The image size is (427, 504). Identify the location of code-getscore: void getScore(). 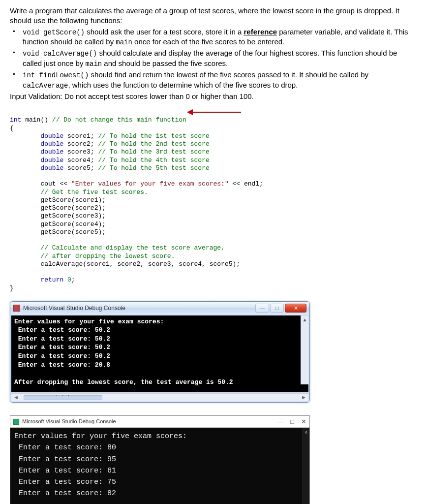
(54, 32).